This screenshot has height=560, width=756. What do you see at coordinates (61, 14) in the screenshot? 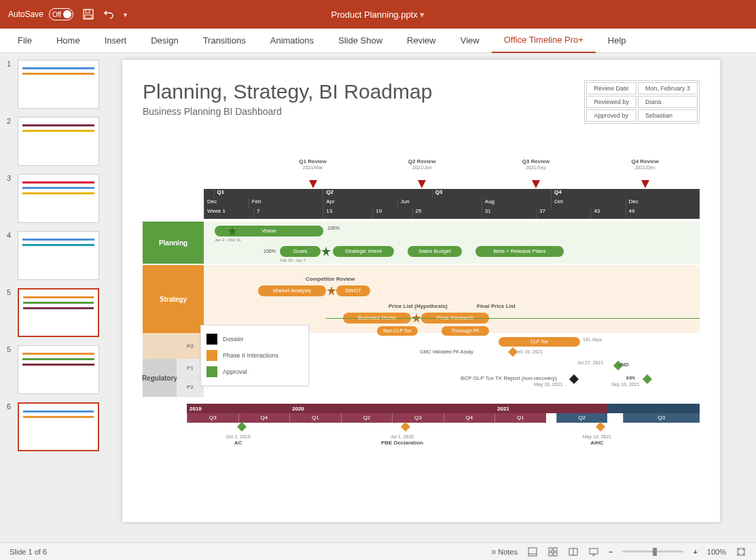
I see `autosave-toggle: Off` at bounding box center [61, 14].